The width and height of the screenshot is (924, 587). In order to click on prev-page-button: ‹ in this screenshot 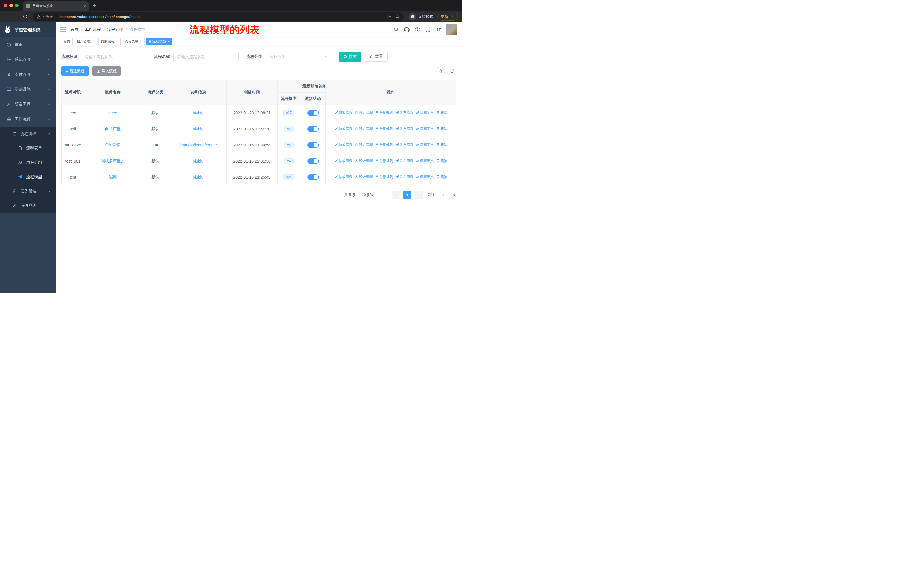, I will do `click(396, 195)`.